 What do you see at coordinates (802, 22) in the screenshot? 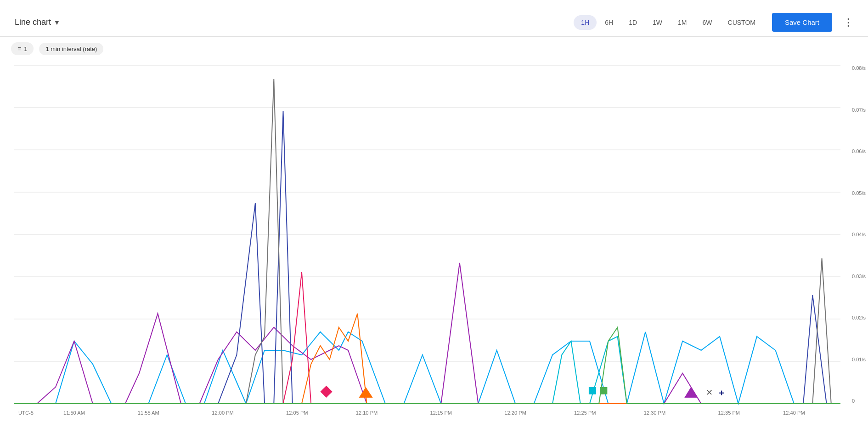
I see `save-chart-button: Save Chart` at bounding box center [802, 22].